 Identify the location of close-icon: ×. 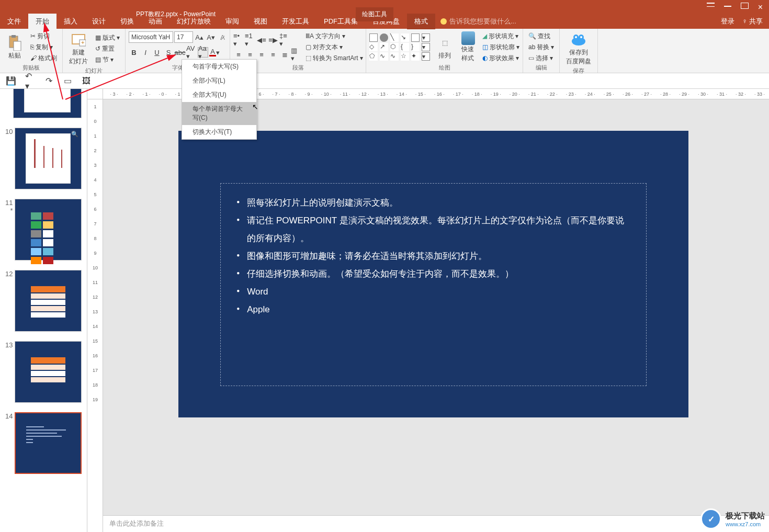
(761, 7).